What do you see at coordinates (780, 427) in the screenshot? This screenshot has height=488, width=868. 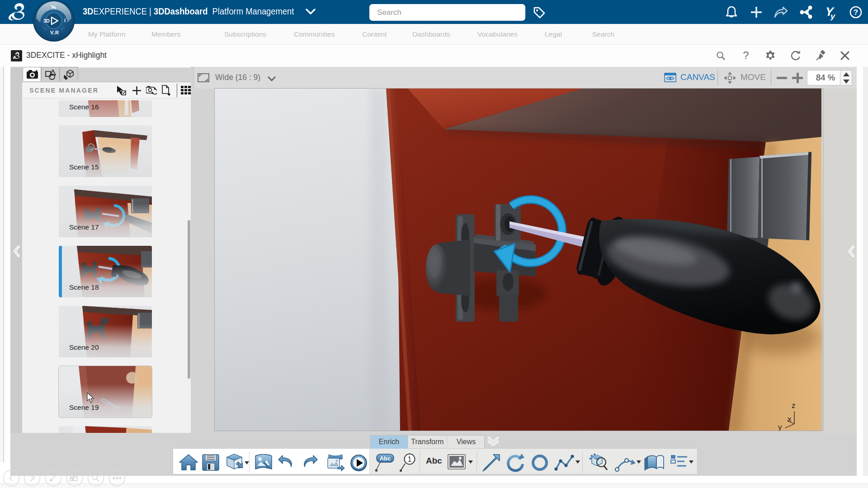 I see `svg-text: y` at bounding box center [780, 427].